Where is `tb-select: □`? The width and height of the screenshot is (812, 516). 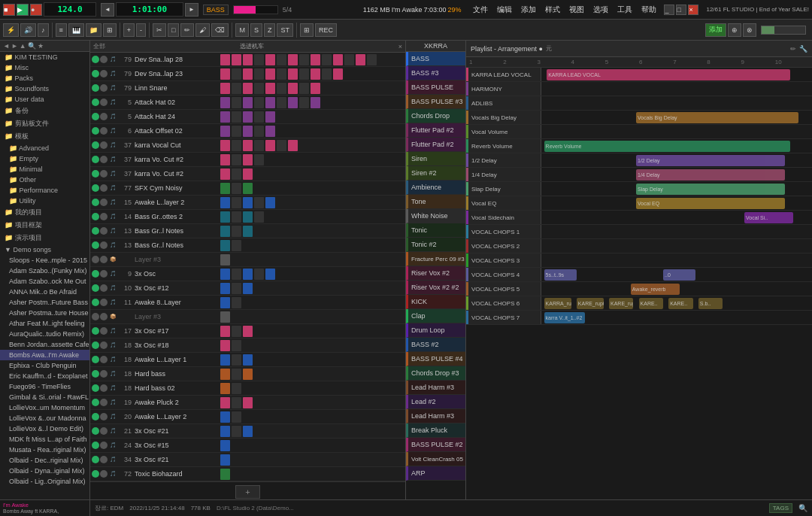
tb-select: □ is located at coordinates (173, 30).